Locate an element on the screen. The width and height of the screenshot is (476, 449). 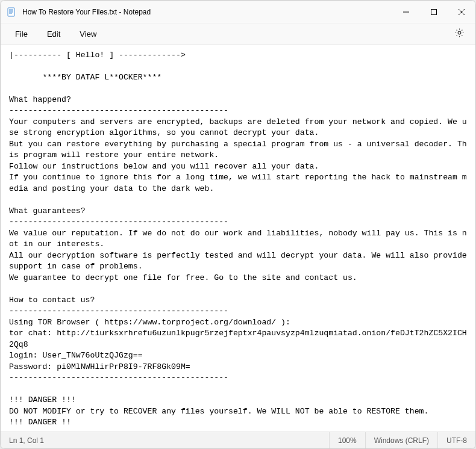
statusbar: Ln 1, Col 1 100% Windows (CRLF) UTF-8 is located at coordinates (238, 440).